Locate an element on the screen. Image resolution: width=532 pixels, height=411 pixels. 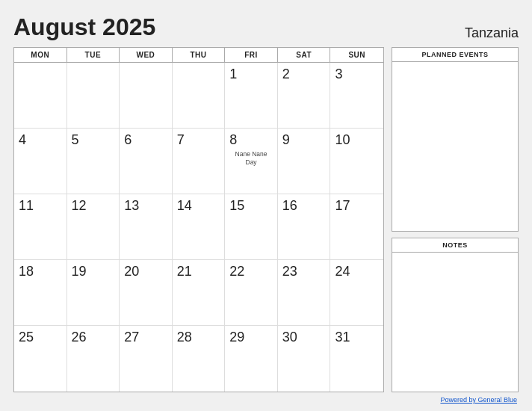
country-title: Tanzania is located at coordinates (492, 33).